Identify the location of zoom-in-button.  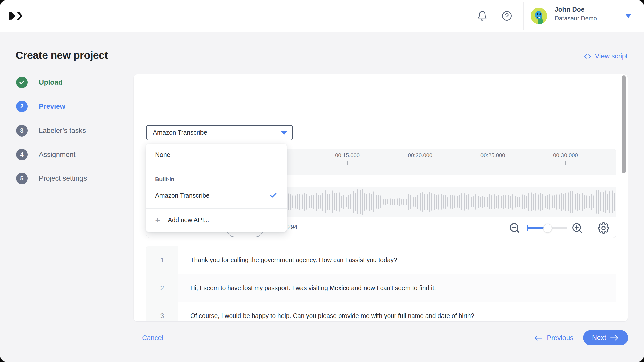
(577, 229).